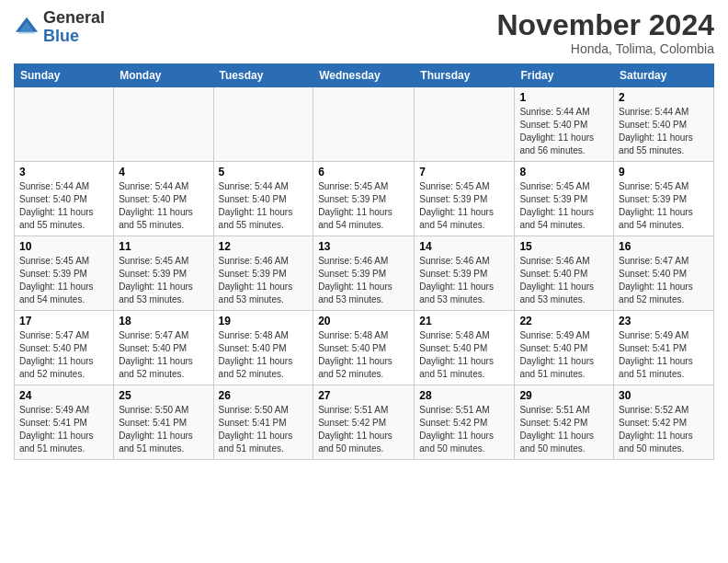 This screenshot has height=563, width=728. Describe the element at coordinates (465, 423) in the screenshot. I see `calendar-cell: 28Sunrise: 5:51 AM Sunset: 5:42 PM Dayli…` at that location.